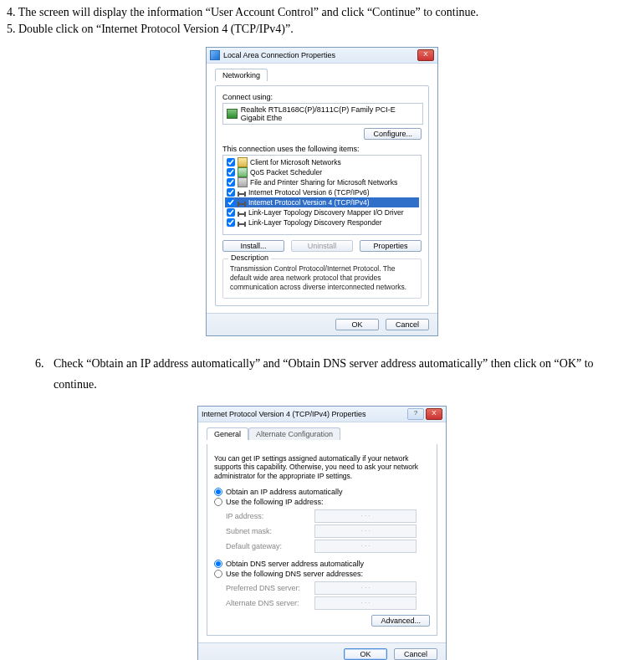 The height and width of the screenshot is (660, 644). Describe the element at coordinates (322, 279) in the screenshot. I see `description-group: Description Transmission Control Protoco…` at that location.